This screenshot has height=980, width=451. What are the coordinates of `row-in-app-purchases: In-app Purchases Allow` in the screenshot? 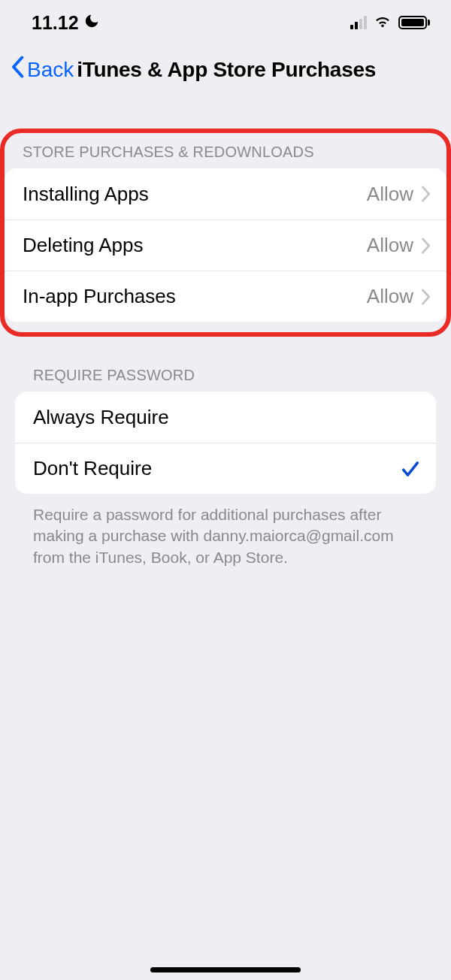 It's located at (226, 296).